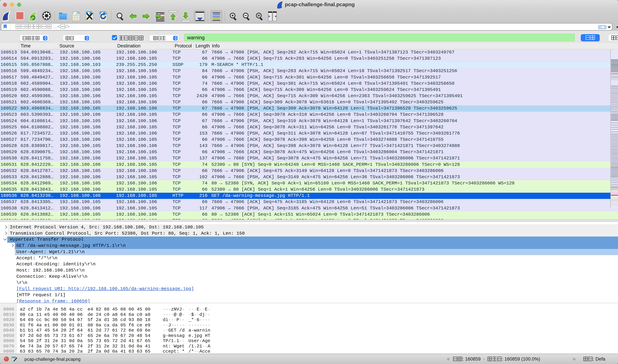 The image size is (618, 364). What do you see at coordinates (76, 16) in the screenshot?
I see `svg-text: 01010` at bounding box center [76, 16].